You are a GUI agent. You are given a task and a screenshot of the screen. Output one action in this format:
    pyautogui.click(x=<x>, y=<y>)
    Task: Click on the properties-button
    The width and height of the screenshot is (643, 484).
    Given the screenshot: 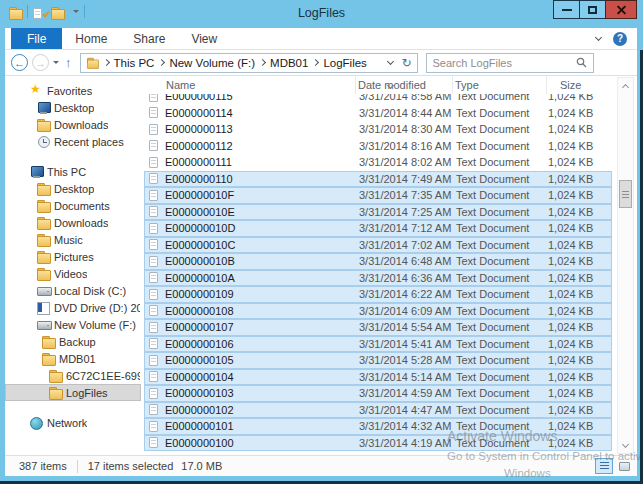 What is the action you would take?
    pyautogui.click(x=40, y=12)
    